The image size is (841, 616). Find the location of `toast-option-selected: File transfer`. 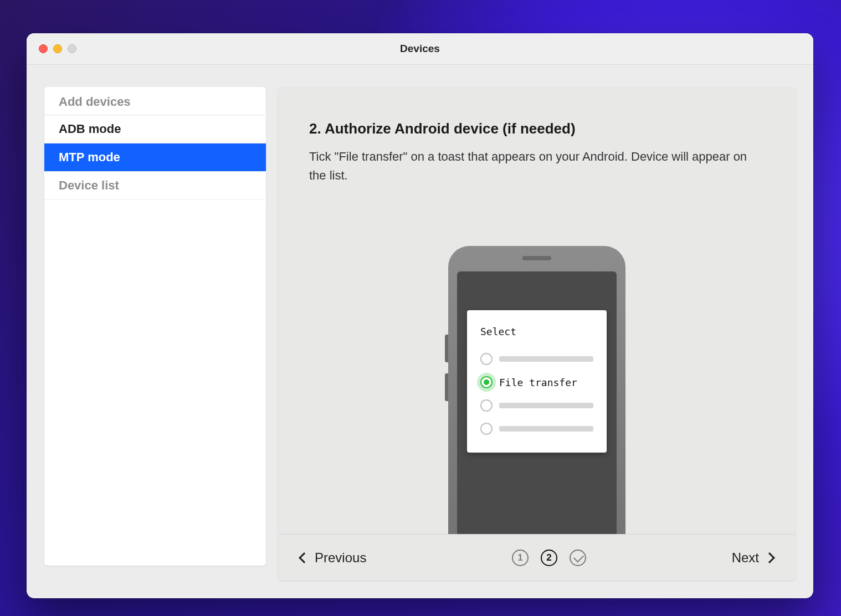

toast-option-selected: File transfer is located at coordinates (537, 382).